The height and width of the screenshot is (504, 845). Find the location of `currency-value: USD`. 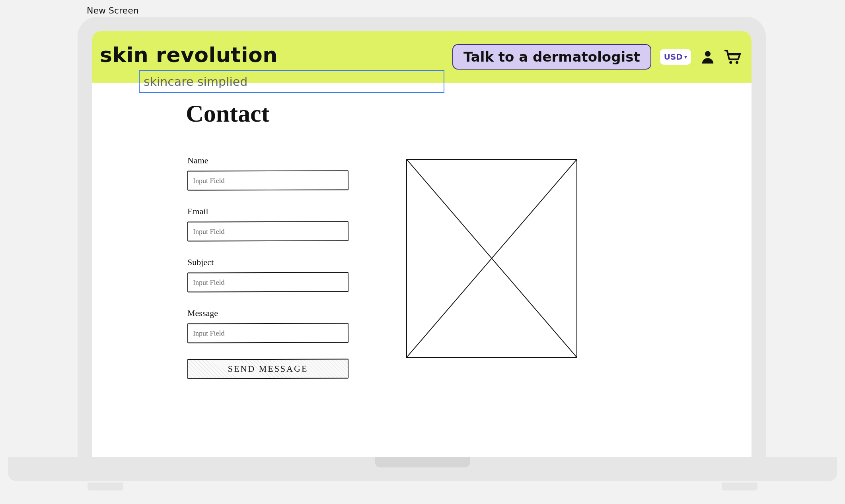

currency-value: USD is located at coordinates (673, 57).